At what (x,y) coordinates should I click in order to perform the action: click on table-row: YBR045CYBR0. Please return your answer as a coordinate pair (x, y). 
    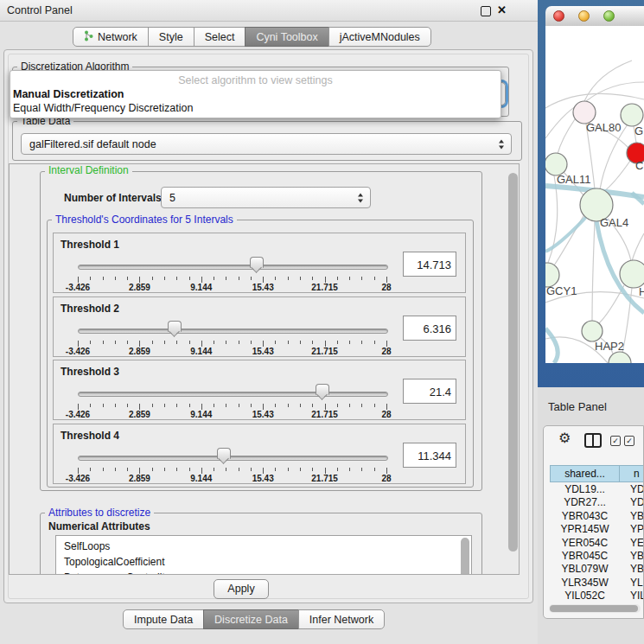
    Looking at the image, I should click on (596, 557).